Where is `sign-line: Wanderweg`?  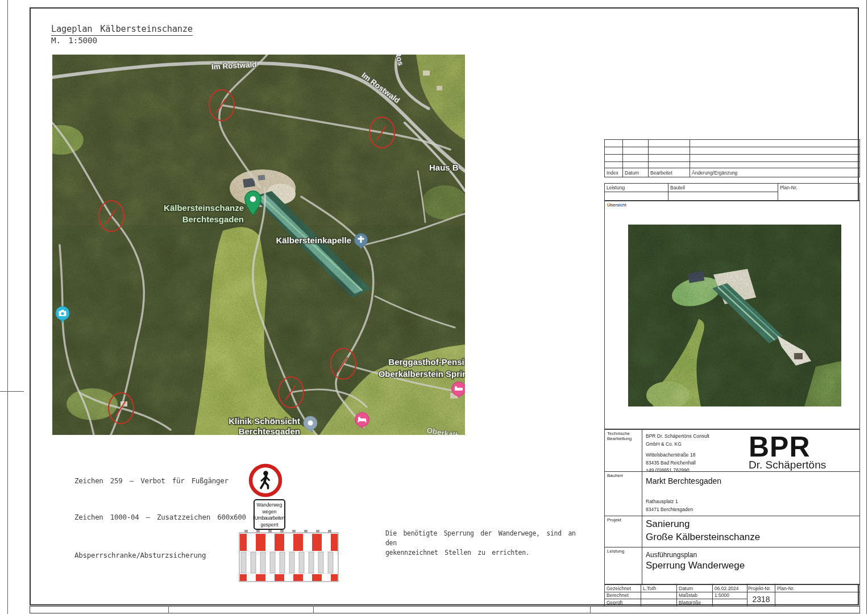
sign-line: Wanderweg is located at coordinates (269, 505).